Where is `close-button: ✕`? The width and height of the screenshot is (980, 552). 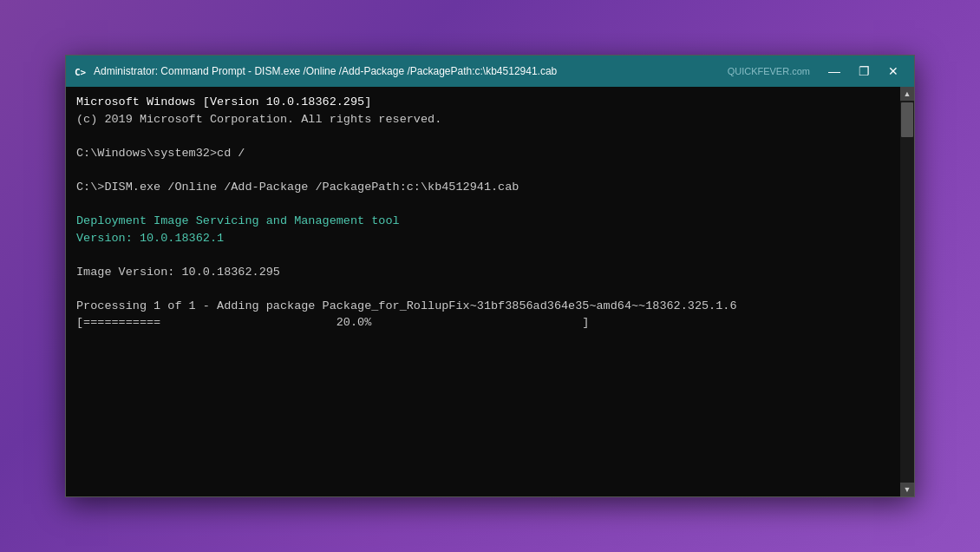 close-button: ✕ is located at coordinates (893, 71).